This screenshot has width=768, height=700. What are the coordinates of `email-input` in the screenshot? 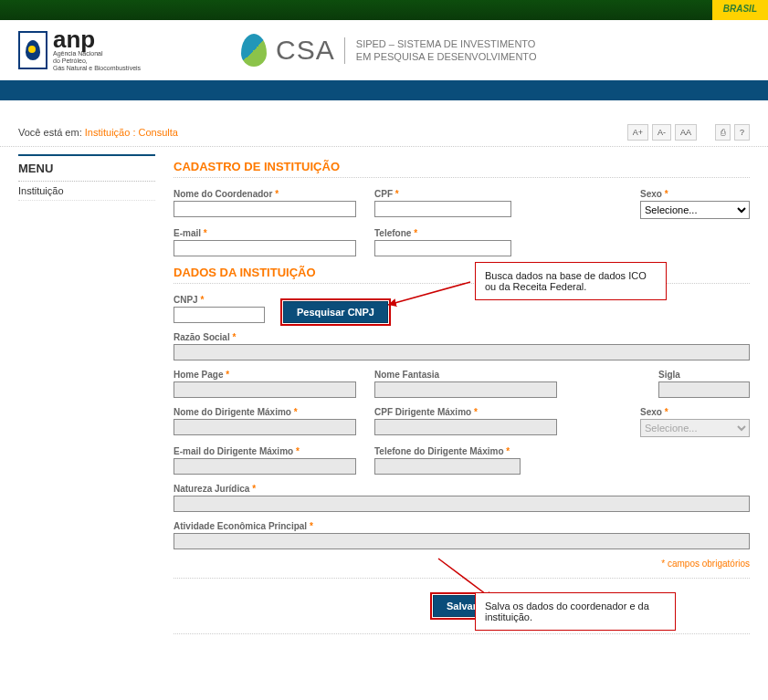 It's located at (265, 248).